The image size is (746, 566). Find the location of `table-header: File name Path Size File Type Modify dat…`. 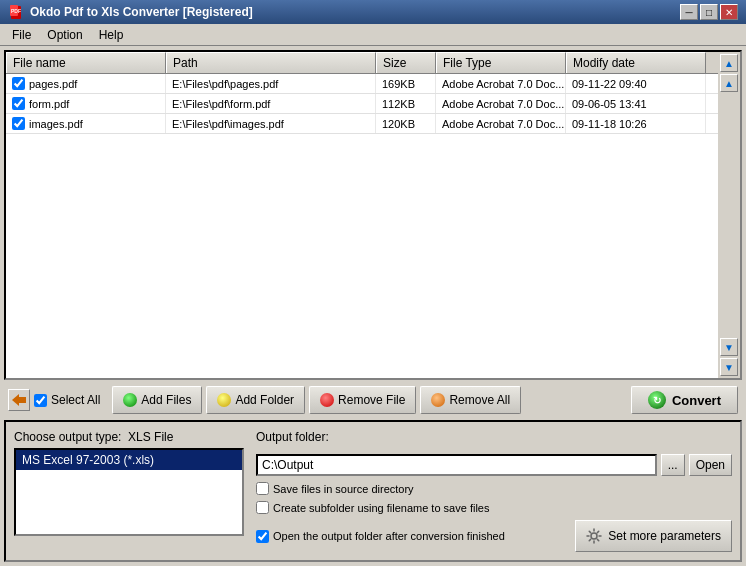

table-header: File name Path Size File Type Modify dat… is located at coordinates (362, 63).